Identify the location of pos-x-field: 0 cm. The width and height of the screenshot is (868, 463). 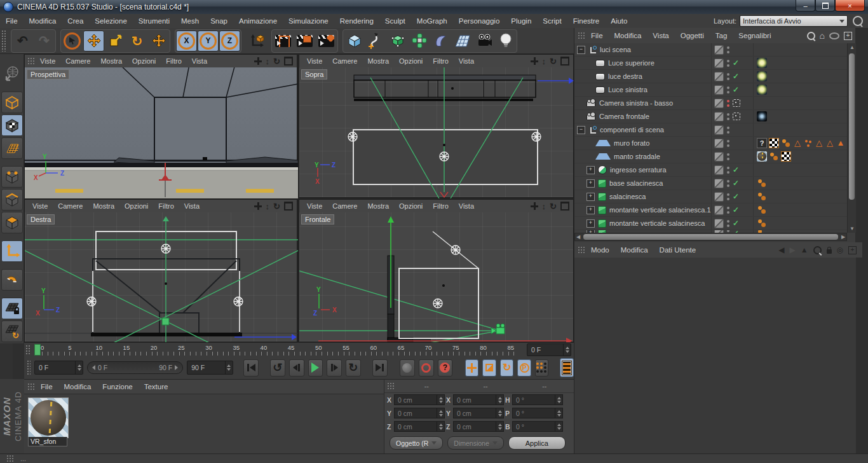
(419, 399).